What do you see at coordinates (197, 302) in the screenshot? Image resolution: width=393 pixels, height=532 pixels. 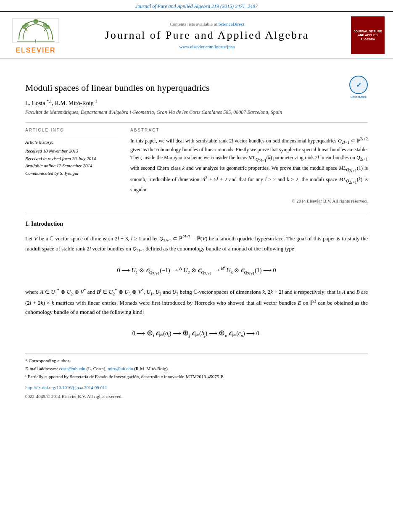 I see `intro-para-2: where A ∈ U1* ⊗ U2 ⊗ V* and Bt ∈ U2* ⊗ U…` at bounding box center [197, 302].